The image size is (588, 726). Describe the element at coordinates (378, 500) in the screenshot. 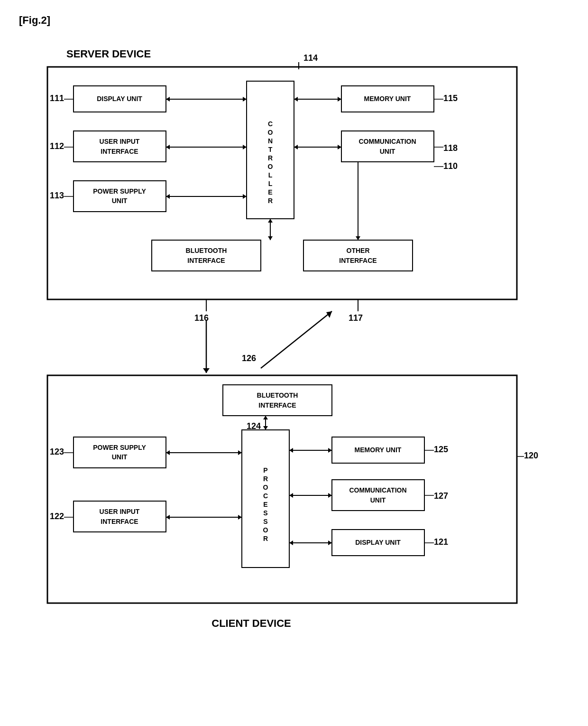

I see `client-comm-label2: UNIT` at that location.